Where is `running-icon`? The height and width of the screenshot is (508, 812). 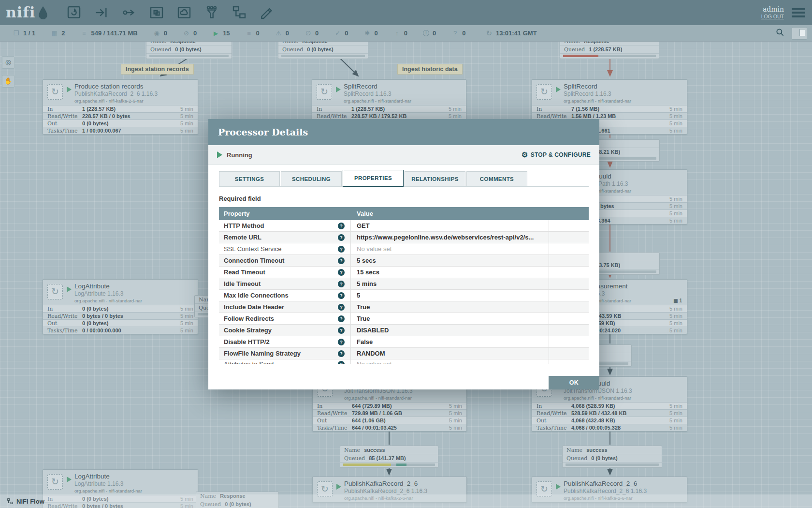 running-icon is located at coordinates (558, 487).